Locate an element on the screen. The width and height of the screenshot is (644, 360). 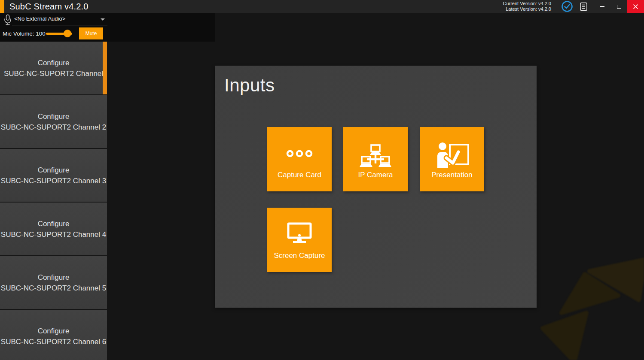
chevron-down-icon is located at coordinates (103, 20).